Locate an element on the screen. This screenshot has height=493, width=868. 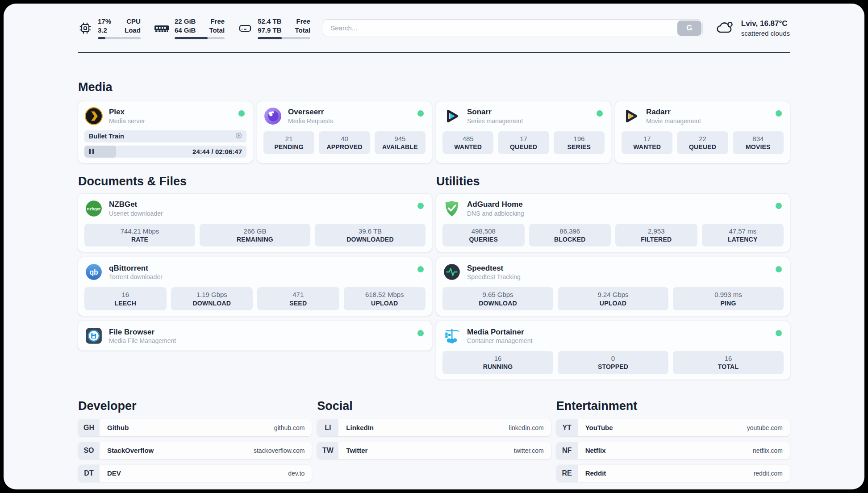
app-card-speedtest: Speedtest Speedtest Tracking 9.65 GbpsDO… is located at coordinates (613, 287).